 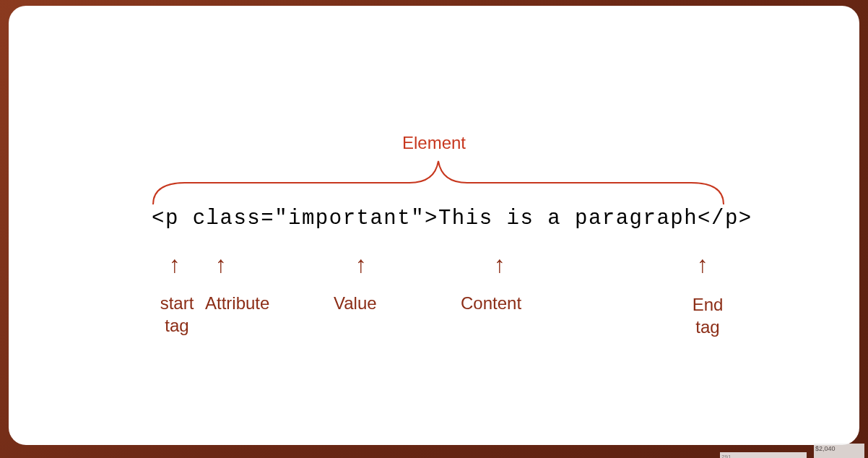 What do you see at coordinates (237, 303) in the screenshot?
I see `attribute-label: Attribute` at bounding box center [237, 303].